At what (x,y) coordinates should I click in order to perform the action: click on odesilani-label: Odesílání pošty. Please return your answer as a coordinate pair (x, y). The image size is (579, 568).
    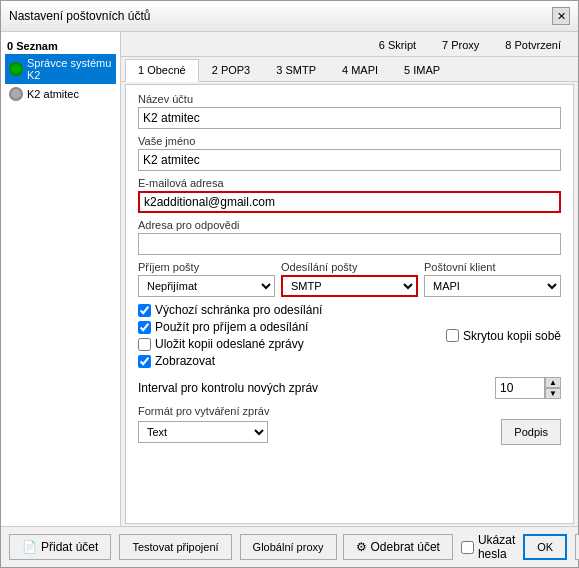
    Looking at the image, I should click on (350, 267).